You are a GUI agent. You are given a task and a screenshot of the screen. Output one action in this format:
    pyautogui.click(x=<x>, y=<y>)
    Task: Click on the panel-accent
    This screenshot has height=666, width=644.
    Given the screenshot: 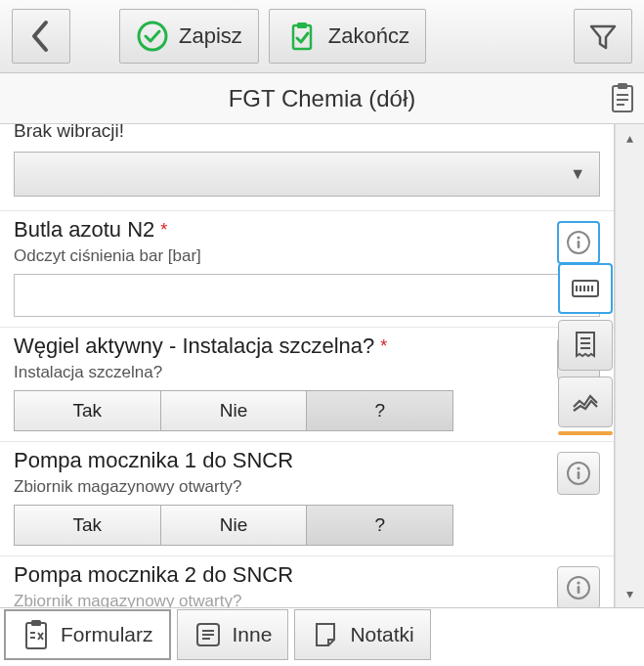 What is the action you would take?
    pyautogui.click(x=585, y=433)
    